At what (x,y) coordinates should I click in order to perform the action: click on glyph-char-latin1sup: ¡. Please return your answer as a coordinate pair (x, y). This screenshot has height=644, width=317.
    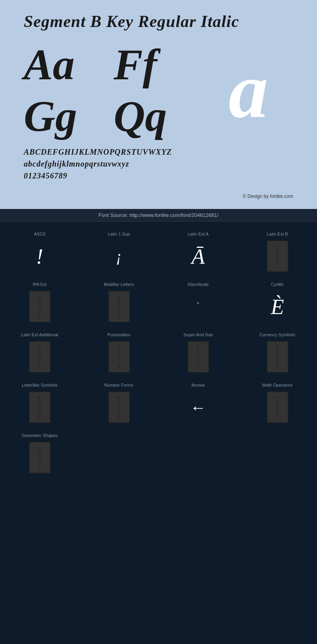
    Looking at the image, I should click on (119, 256).